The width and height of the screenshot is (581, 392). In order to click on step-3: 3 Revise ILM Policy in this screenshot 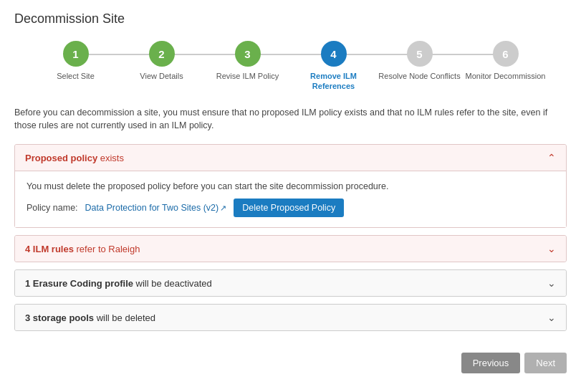, I will do `click(248, 61)`.